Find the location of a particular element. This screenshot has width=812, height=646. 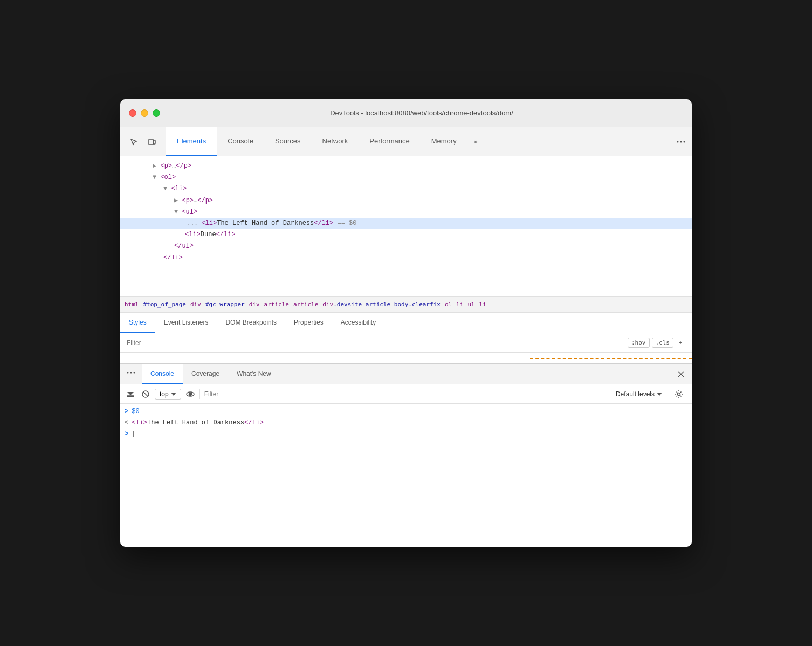

devtools-main-menu is located at coordinates (681, 141).